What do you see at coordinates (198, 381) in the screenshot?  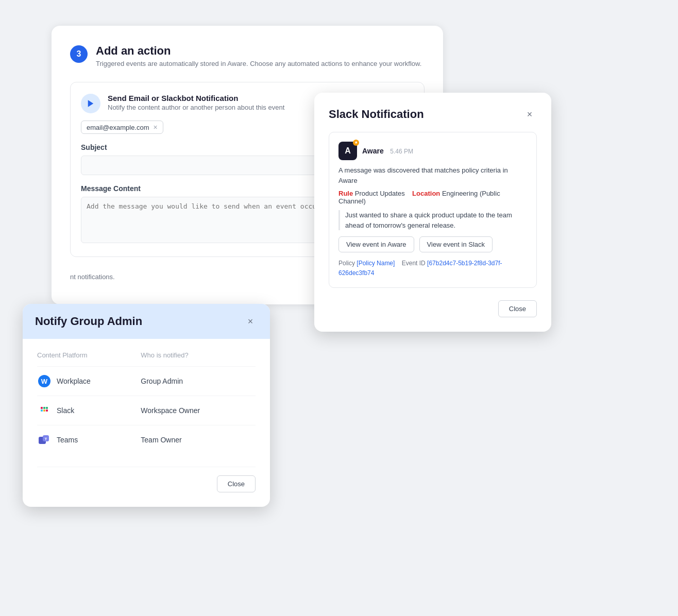 I see `notify-notified-workplace: Group Admin` at bounding box center [198, 381].